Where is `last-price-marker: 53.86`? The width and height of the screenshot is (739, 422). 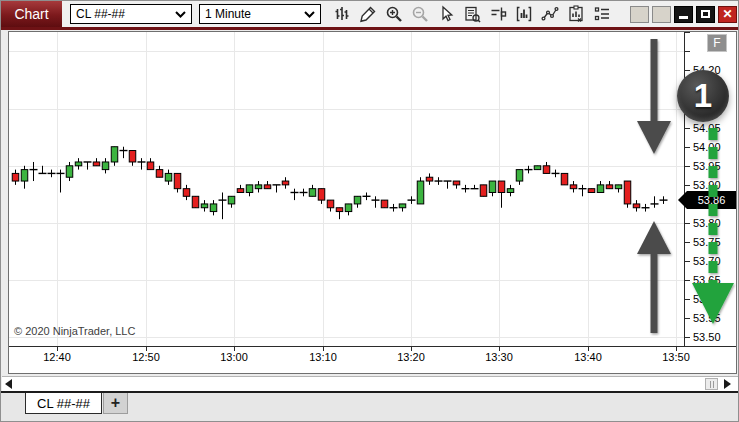
last-price-marker: 53.86 is located at coordinates (712, 200).